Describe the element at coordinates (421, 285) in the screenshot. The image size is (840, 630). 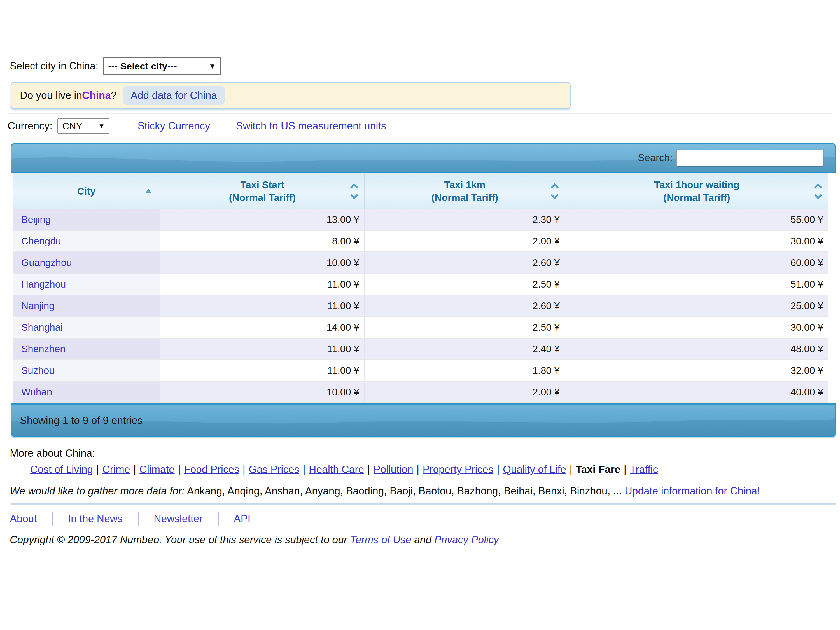
I see `table-row: Hangzhou 11.00 ¥ 2.50 ¥ 51.00 ¥` at that location.